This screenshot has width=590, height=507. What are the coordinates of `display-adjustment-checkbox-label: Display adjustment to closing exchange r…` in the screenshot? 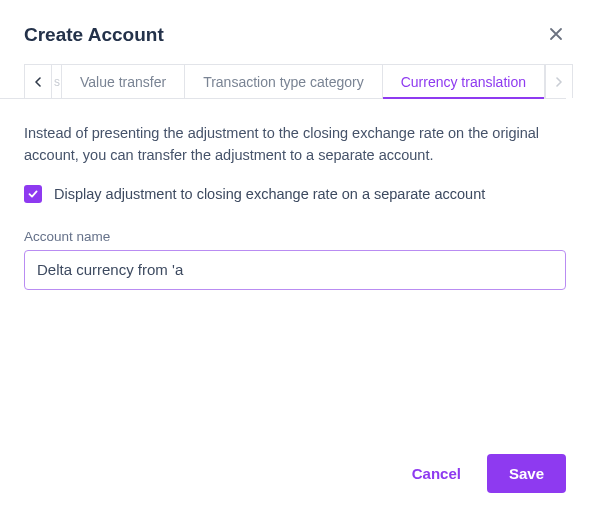 It's located at (270, 194).